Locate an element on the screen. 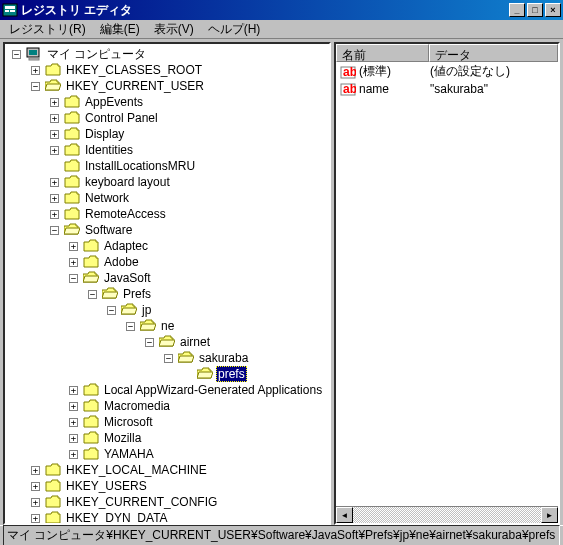 This screenshot has height=545, width=563. tree-node: +keyboard layout is located at coordinates (167, 182).